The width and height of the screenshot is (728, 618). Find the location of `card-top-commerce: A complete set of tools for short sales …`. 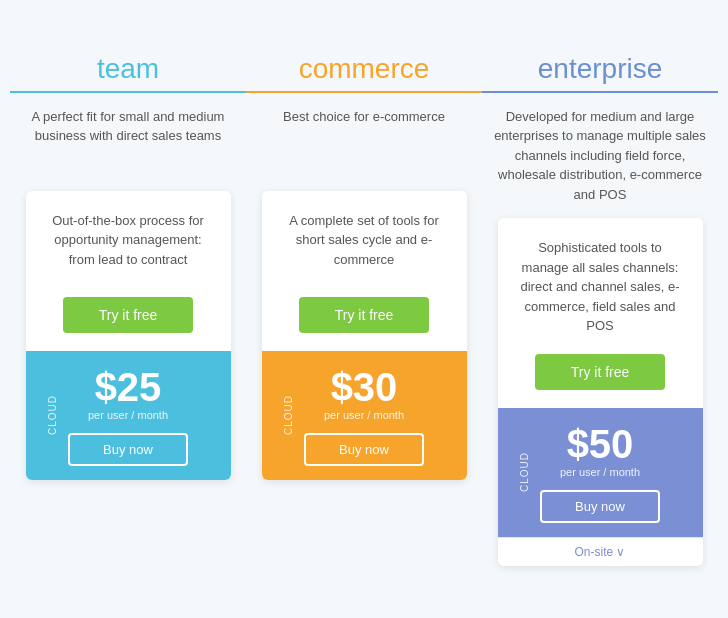

card-top-commerce: A complete set of tools for short sales … is located at coordinates (364, 271).